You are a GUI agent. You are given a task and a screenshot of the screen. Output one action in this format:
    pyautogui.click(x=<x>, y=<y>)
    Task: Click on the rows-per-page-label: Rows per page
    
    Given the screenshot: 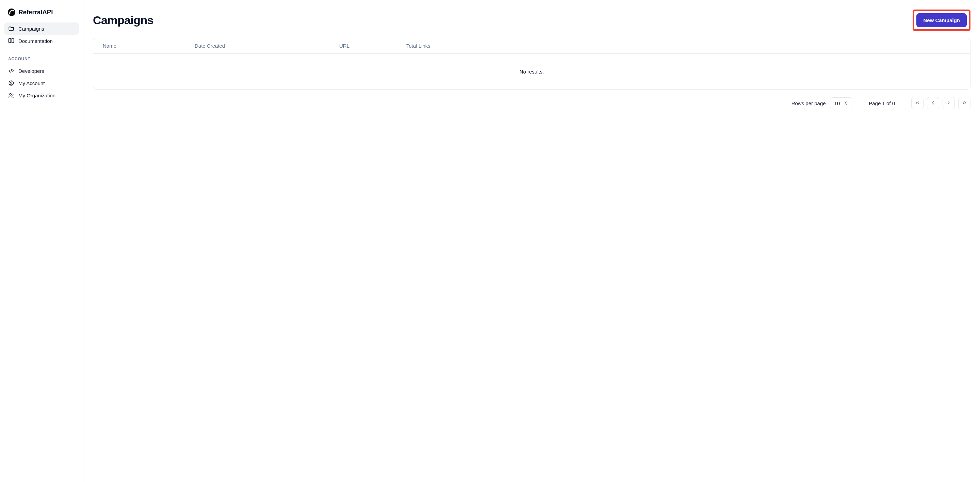 What is the action you would take?
    pyautogui.click(x=809, y=103)
    